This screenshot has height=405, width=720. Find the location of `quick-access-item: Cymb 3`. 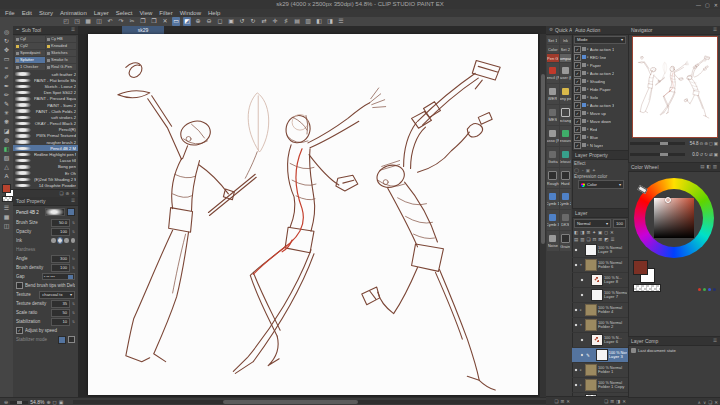

quick-access-item: Cymb 3 is located at coordinates (553, 220).